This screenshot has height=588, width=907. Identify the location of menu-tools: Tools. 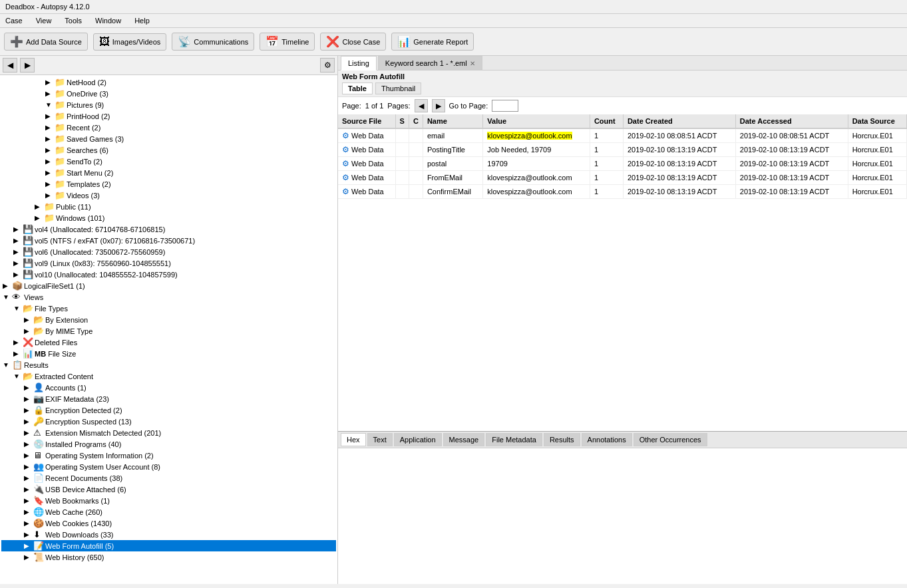
(73, 21).